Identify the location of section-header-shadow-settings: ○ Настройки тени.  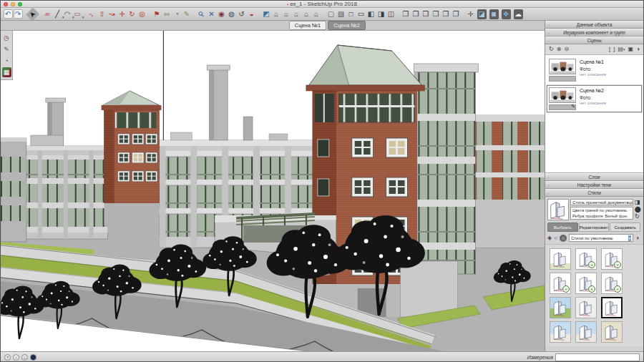
(594, 185).